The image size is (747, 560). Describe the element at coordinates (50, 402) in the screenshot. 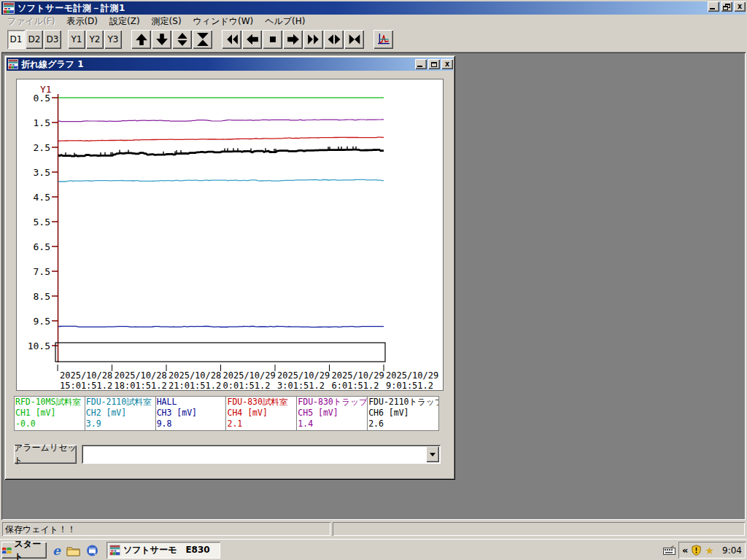

I see `legend-device: RFD-10MS試料室` at that location.